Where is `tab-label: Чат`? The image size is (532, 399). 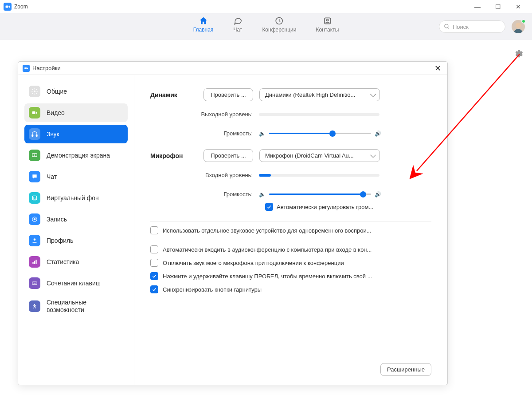 tab-label: Чат is located at coordinates (238, 30).